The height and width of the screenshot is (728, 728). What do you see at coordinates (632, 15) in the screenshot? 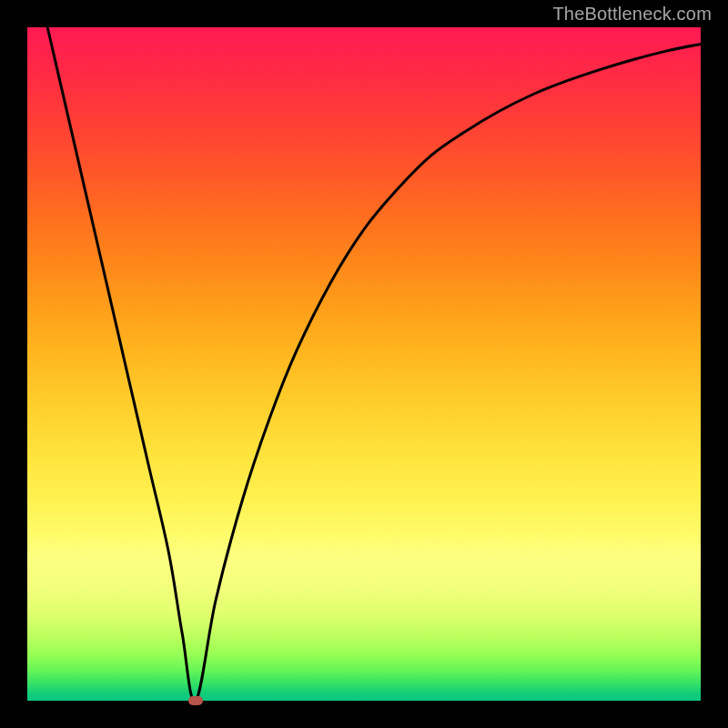
I see `watermark-label: TheBottleneck.com` at bounding box center [632, 15].